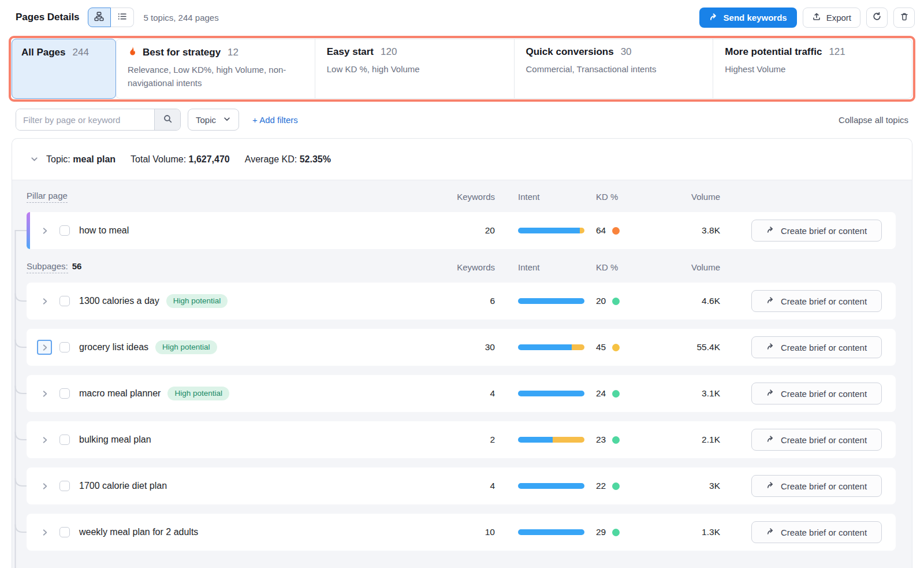  I want to click on keywords-count: 6, so click(469, 301).